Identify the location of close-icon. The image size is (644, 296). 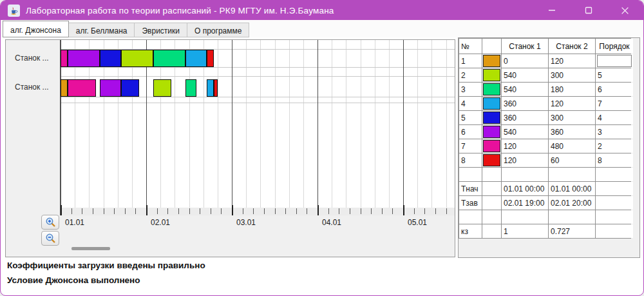
(625, 10).